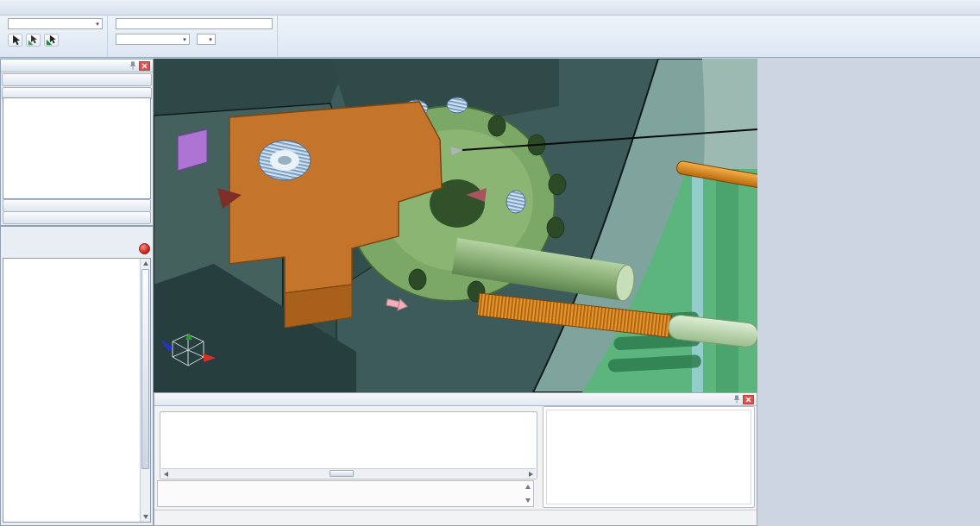 This screenshot has width=980, height=526. I want to click on select-cursor-button, so click(16, 40).